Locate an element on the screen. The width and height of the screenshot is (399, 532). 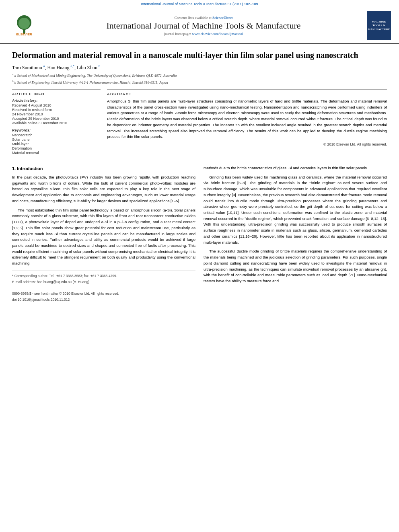
affil-b: b b School of Engineering, Ibaraki Unive… is located at coordinates (200, 82).